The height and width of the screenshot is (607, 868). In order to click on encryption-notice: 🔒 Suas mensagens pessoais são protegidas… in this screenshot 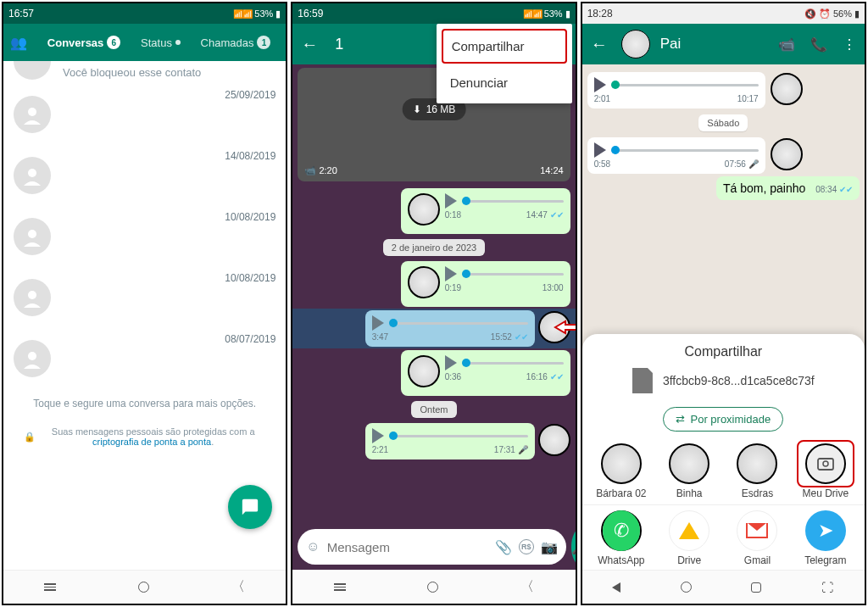, I will do `click(144, 437)`.